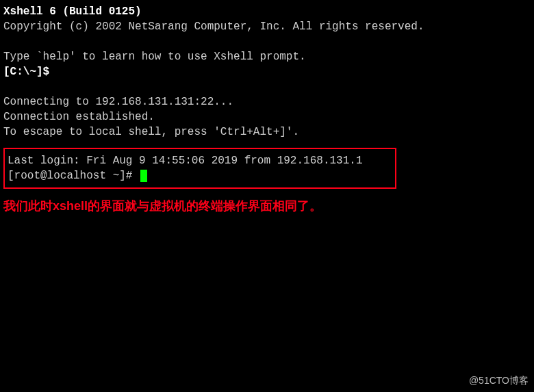 This screenshot has height=392, width=534. I want to click on established-line: Connection established., so click(267, 117).